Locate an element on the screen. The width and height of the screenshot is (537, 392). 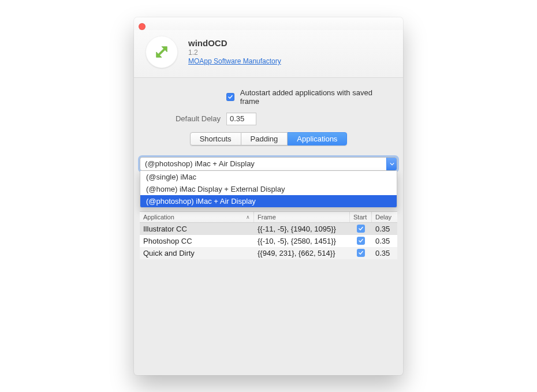
col-delay: Delay is located at coordinates (385, 217).